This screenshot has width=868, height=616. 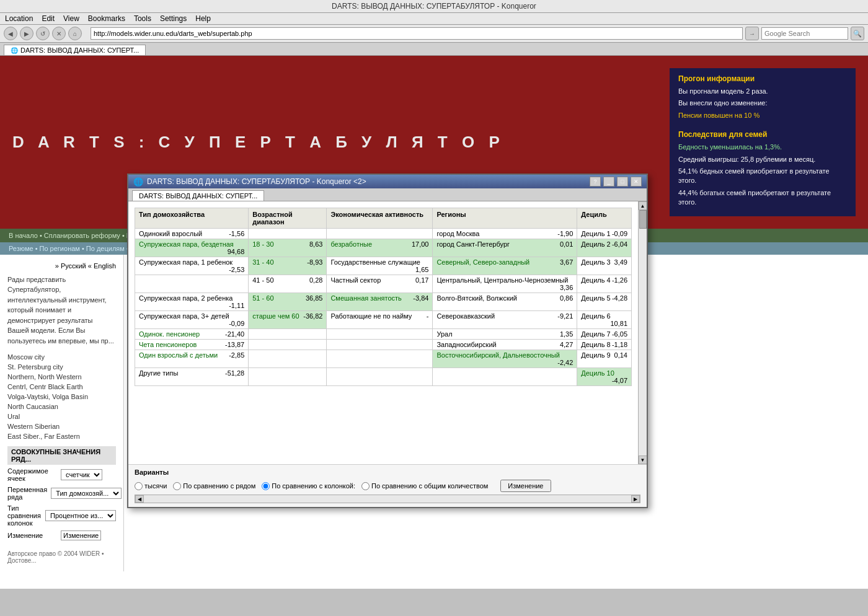 I want to click on form-select-2: Тип домохозяй..., so click(x=86, y=493).